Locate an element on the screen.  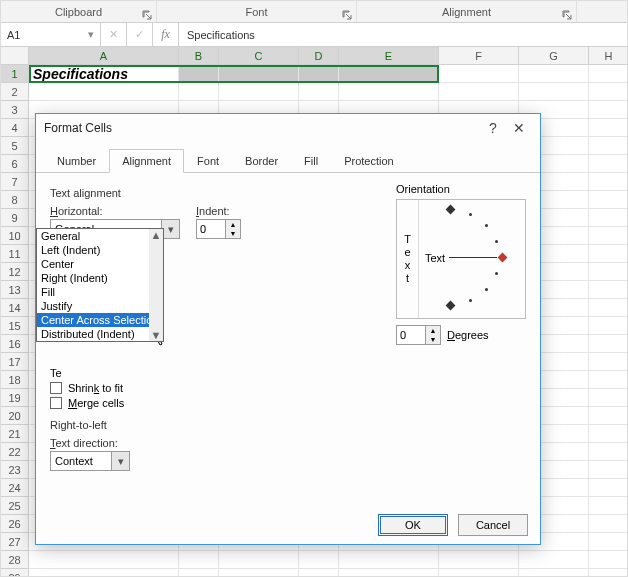
row-header: 20 is located at coordinates (15, 416).